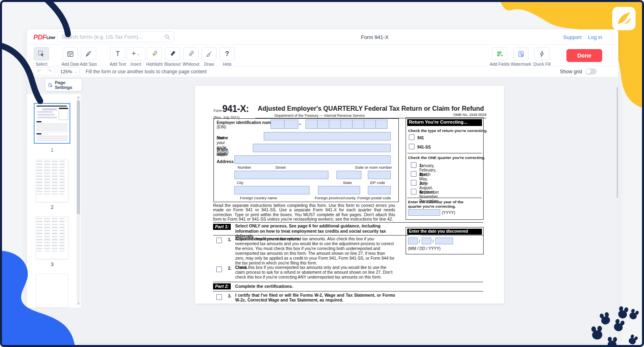 This screenshot has height=347, width=644. I want to click on state-input, so click(349, 175).